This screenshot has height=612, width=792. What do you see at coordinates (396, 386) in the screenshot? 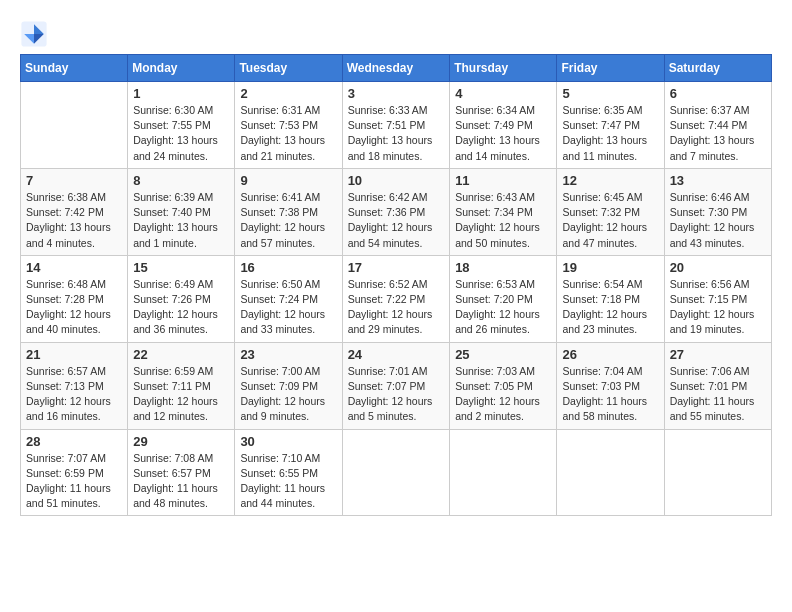
I see `calendar-cell: 24Sunrise: 7:01 AM Sunset: 7:07 PM Dayli…` at bounding box center [396, 386].